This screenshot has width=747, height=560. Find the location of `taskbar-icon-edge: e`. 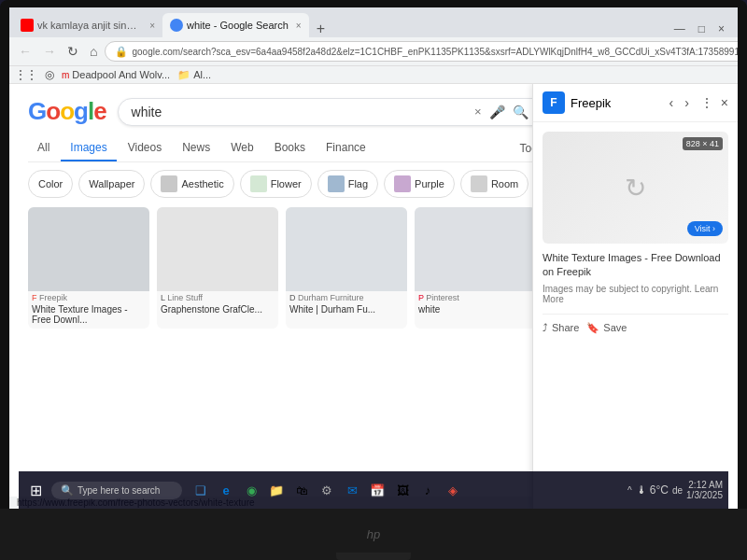

taskbar-icon-edge: e is located at coordinates (226, 490).